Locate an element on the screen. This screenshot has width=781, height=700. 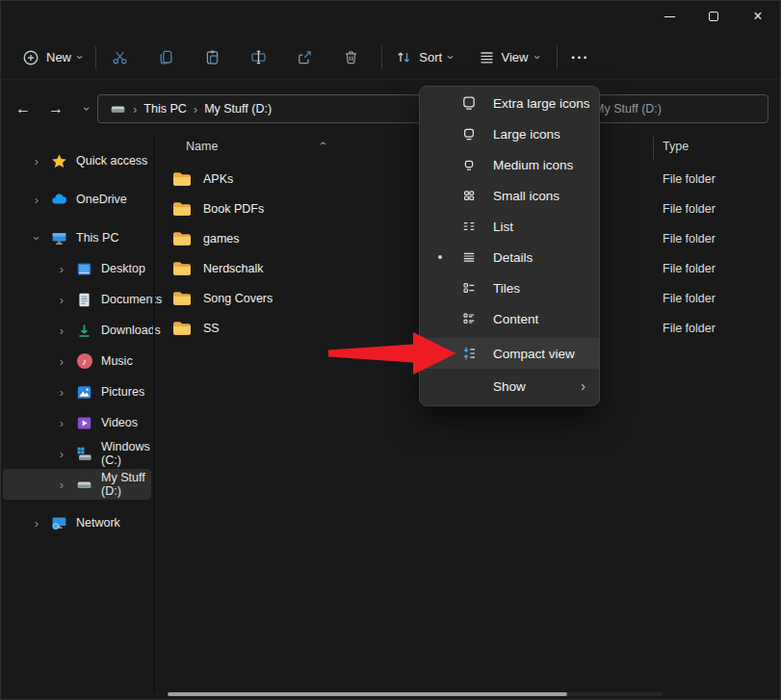
pictures-icon is located at coordinates (85, 393).